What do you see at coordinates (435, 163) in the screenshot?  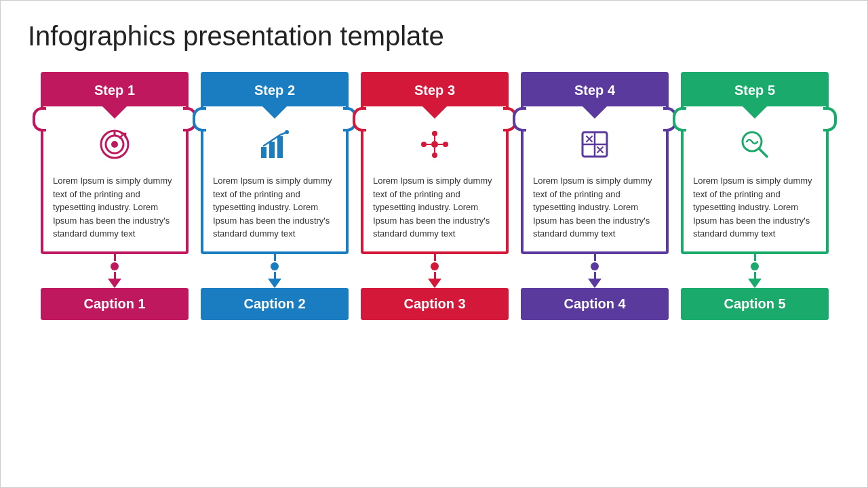 I see `step-3-card: Step 3 Lorem Ipsum is simp` at bounding box center [435, 163].